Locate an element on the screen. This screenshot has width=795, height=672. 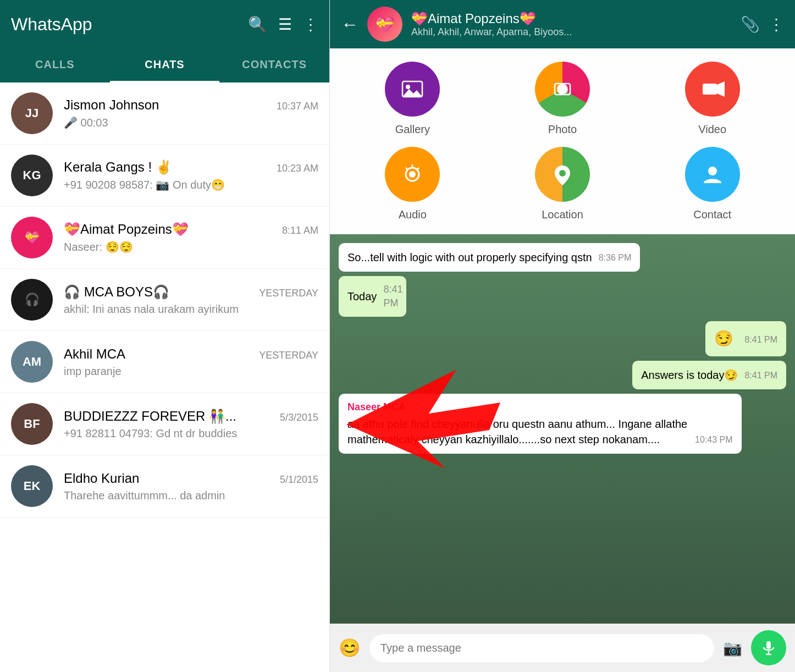
chat-time-eldho: 5/1/2015 is located at coordinates (299, 480).